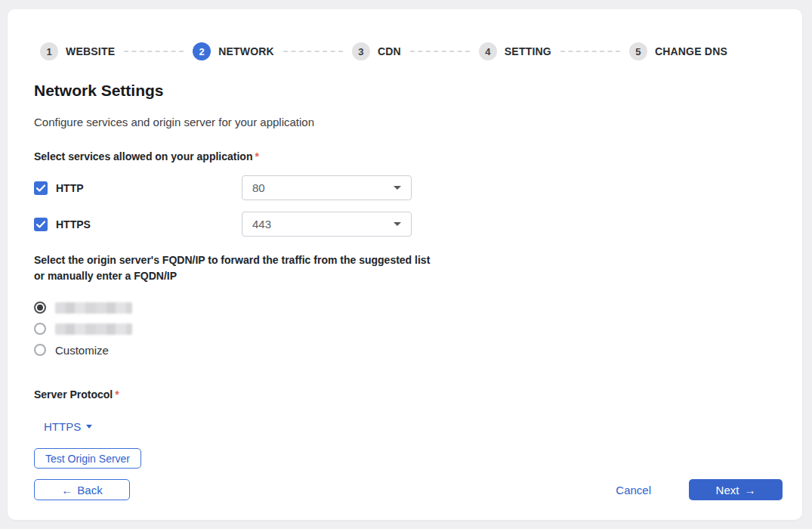 This screenshot has height=529, width=812. I want to click on services-section-label: Select services allowed on your applicat…, so click(405, 157).